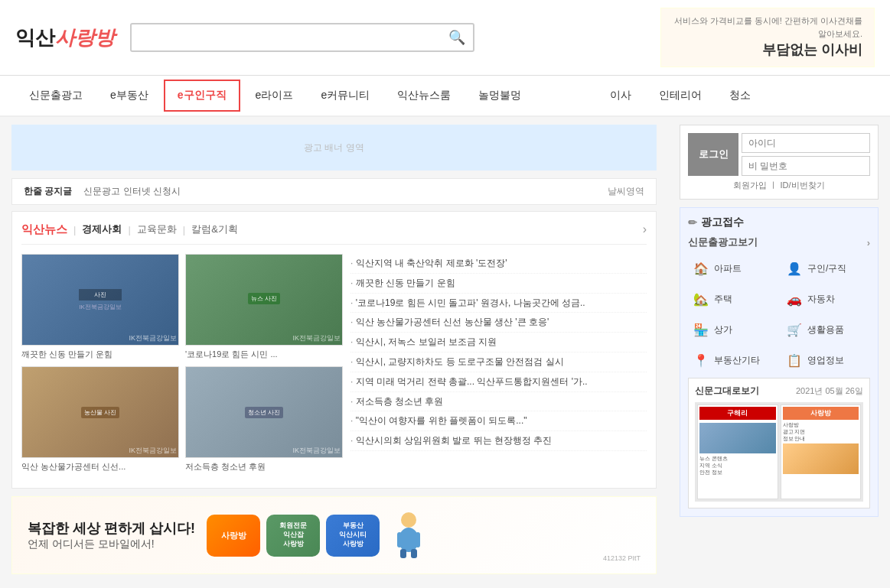 This screenshot has height=588, width=890. I want to click on np-right-img, so click(821, 459).